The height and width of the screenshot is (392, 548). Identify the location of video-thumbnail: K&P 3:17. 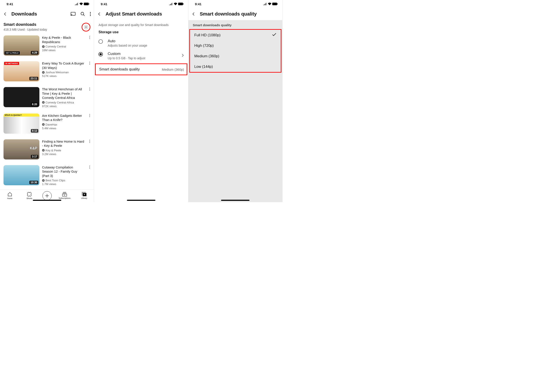
(21, 149).